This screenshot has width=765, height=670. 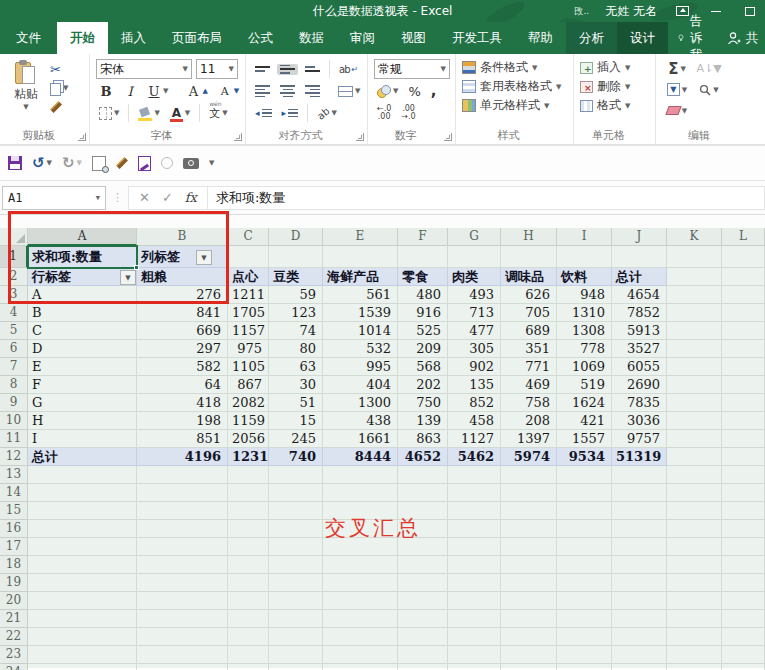 What do you see at coordinates (474, 237) in the screenshot?
I see `column-header-G: G` at bounding box center [474, 237].